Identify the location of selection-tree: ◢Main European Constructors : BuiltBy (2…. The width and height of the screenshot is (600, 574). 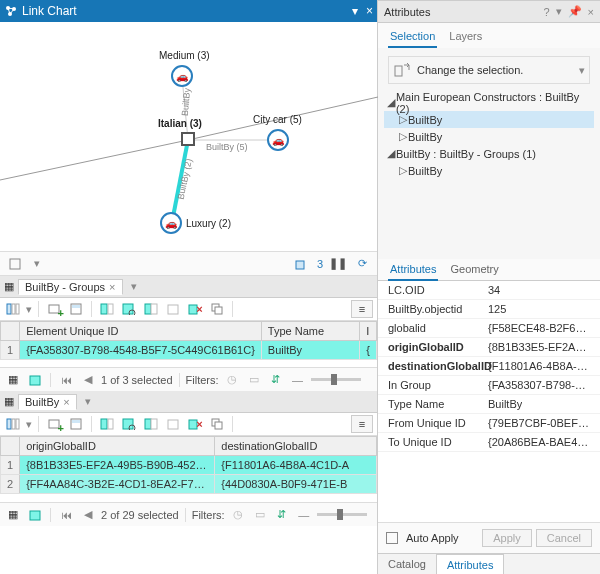
(489, 136).